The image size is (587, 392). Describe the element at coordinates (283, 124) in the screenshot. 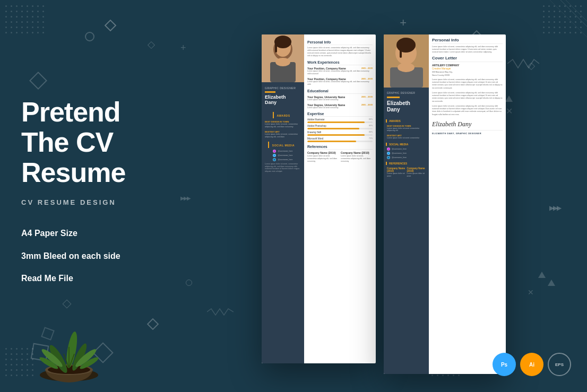

I see `cv1-award-1: BEST DESIGN IN TOWN Lorem ipsum dolor si…` at that location.